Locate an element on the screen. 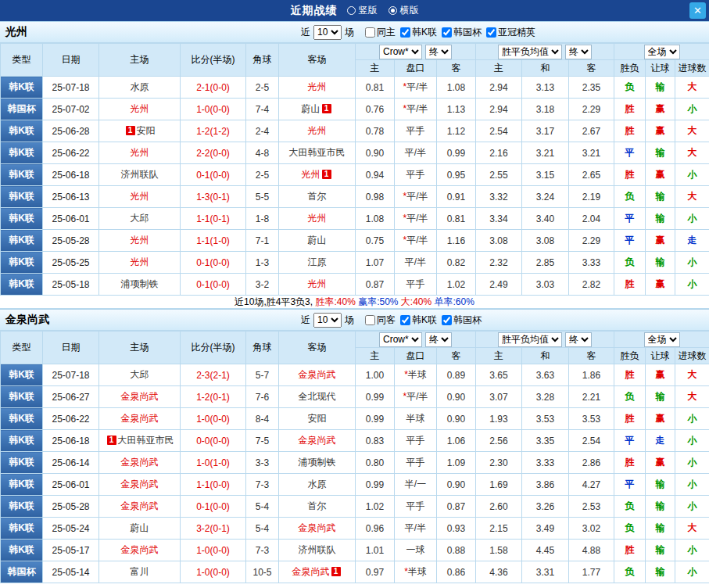  match-date: 25-05-17 is located at coordinates (71, 550).